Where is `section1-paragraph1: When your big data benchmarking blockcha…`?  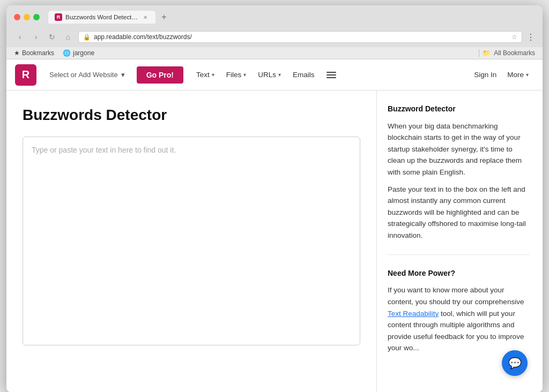
section1-paragraph1: When your big data benchmarking blockcha… is located at coordinates (459, 149).